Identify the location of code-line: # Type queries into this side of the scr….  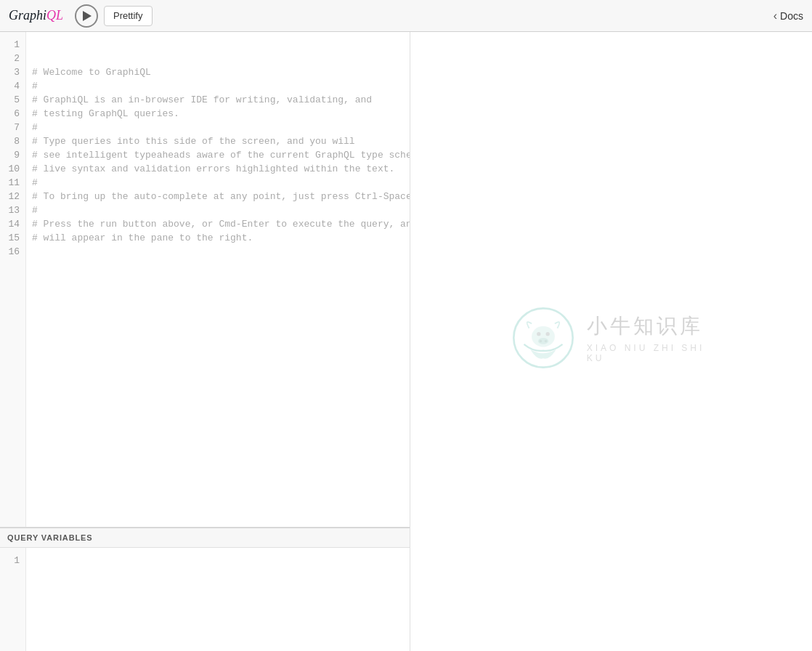
(221, 141).